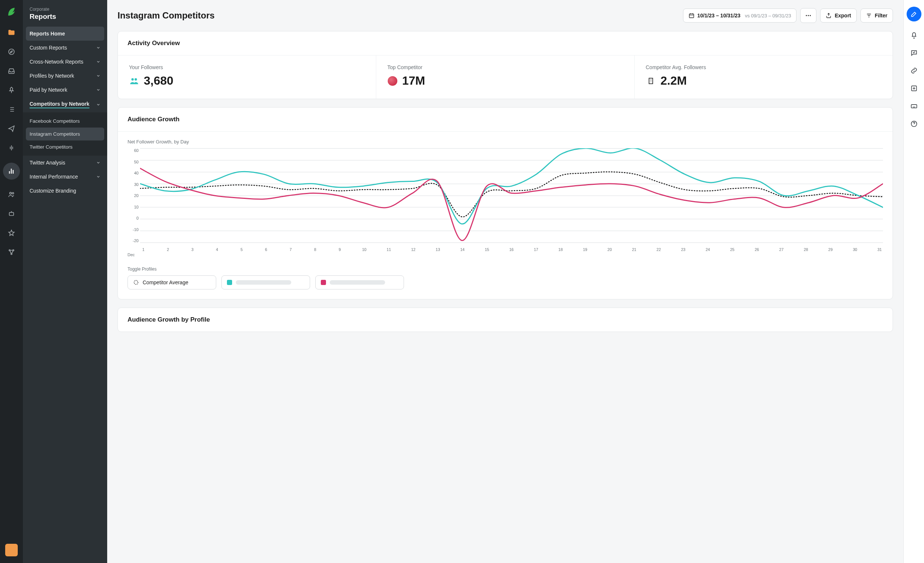  Describe the element at coordinates (65, 191) in the screenshot. I see `nav-item: Customize Branding` at that location.